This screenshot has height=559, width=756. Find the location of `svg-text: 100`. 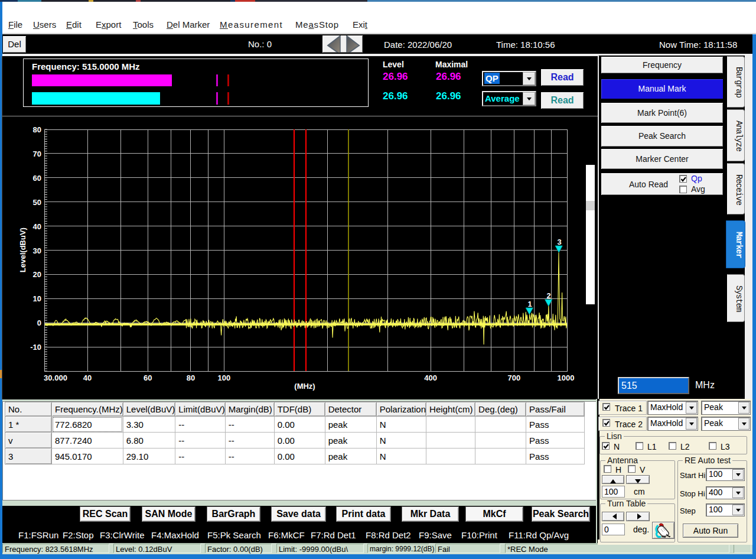

svg-text: 100 is located at coordinates (224, 378).